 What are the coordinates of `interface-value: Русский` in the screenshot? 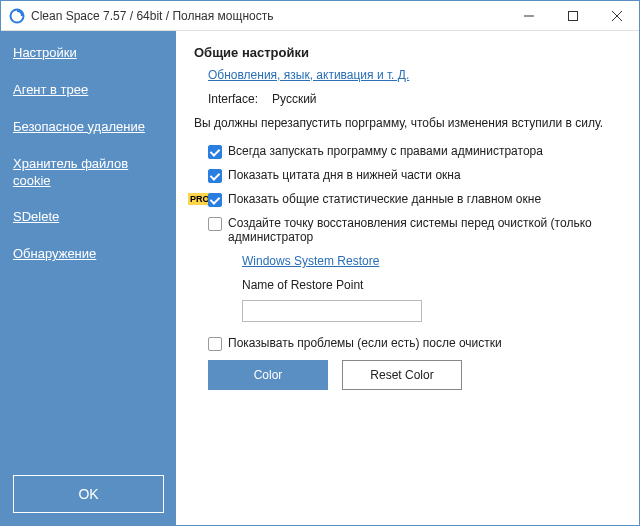 It's located at (294, 99).